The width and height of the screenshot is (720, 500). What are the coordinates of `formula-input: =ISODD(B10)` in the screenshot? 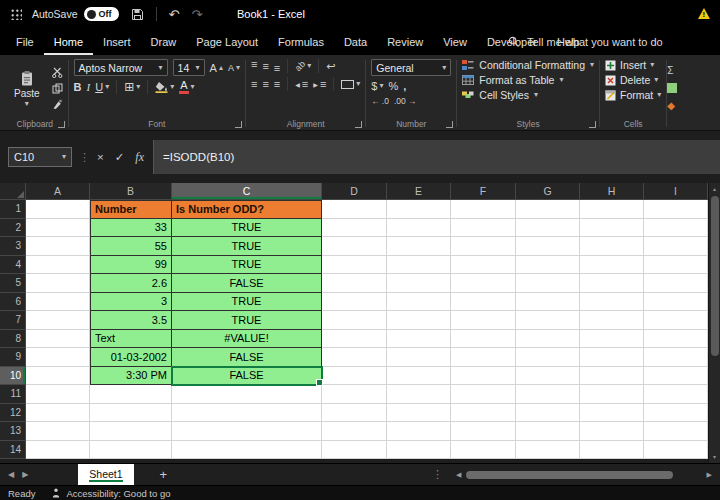 It's located at (436, 157).